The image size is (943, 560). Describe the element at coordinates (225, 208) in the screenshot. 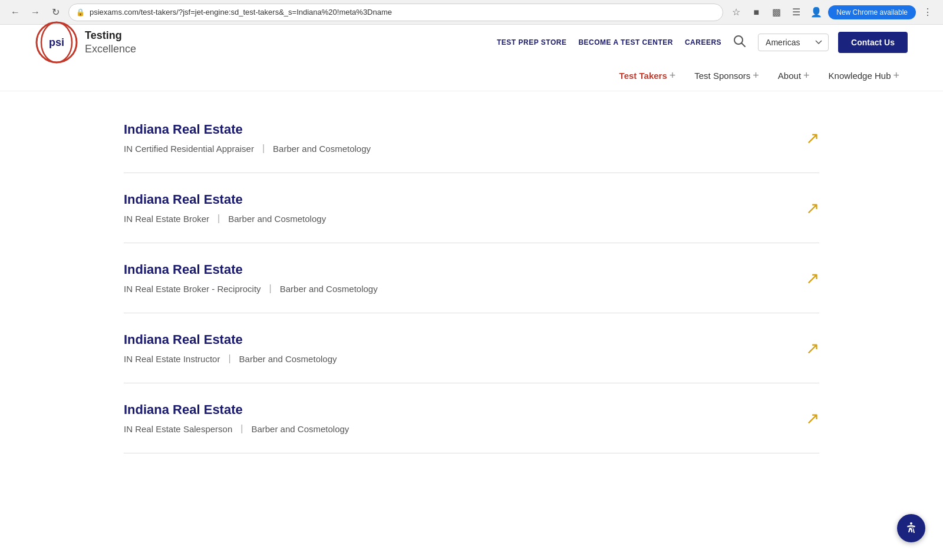

I see `listing-content-1: Indiana Real Estate IN Real Estate Broke…` at that location.